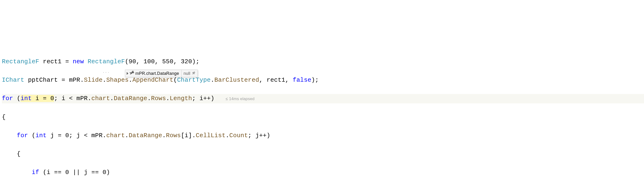 This screenshot has height=187, width=644. I want to click on code-line-7: if (i == 0 || j == 0), so click(323, 172).